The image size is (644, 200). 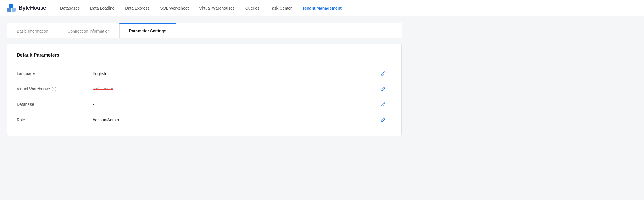 I want to click on param-label-language: Language, so click(x=55, y=73).